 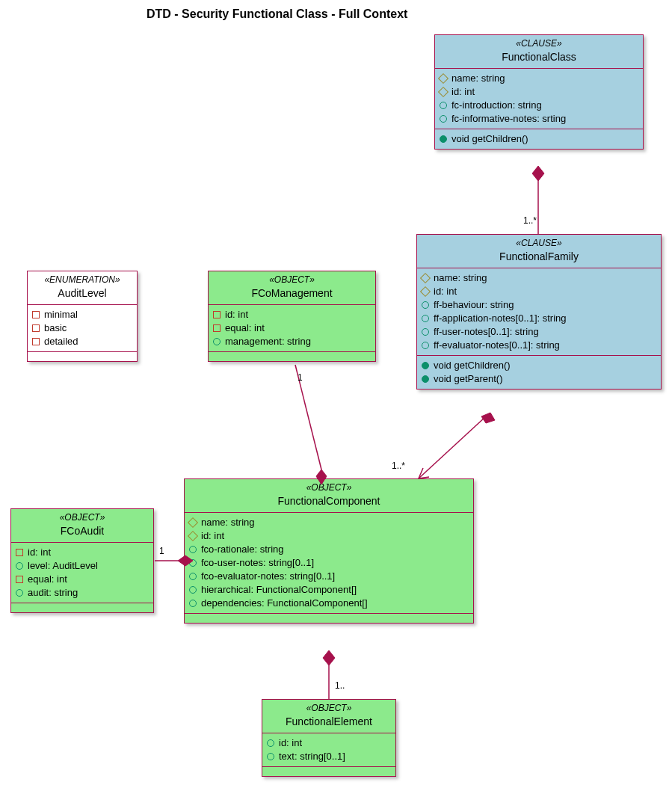 What do you see at coordinates (61, 341) in the screenshot?
I see `enum-value: detailed` at bounding box center [61, 341].